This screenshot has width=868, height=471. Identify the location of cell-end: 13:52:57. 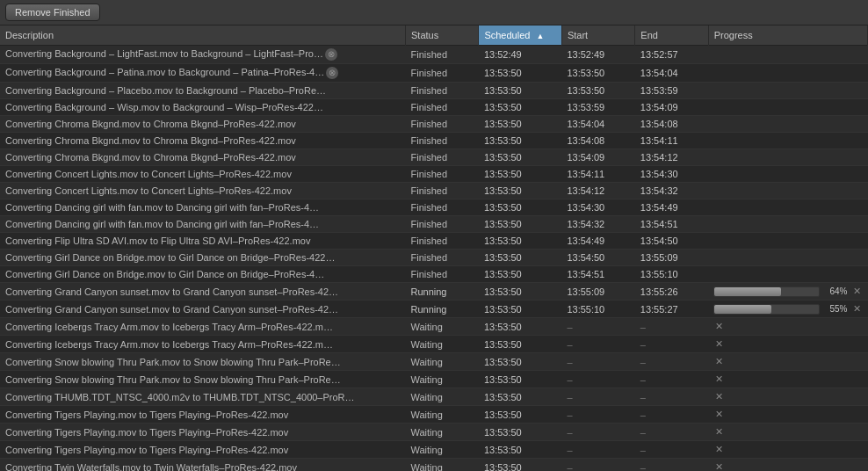
(671, 54).